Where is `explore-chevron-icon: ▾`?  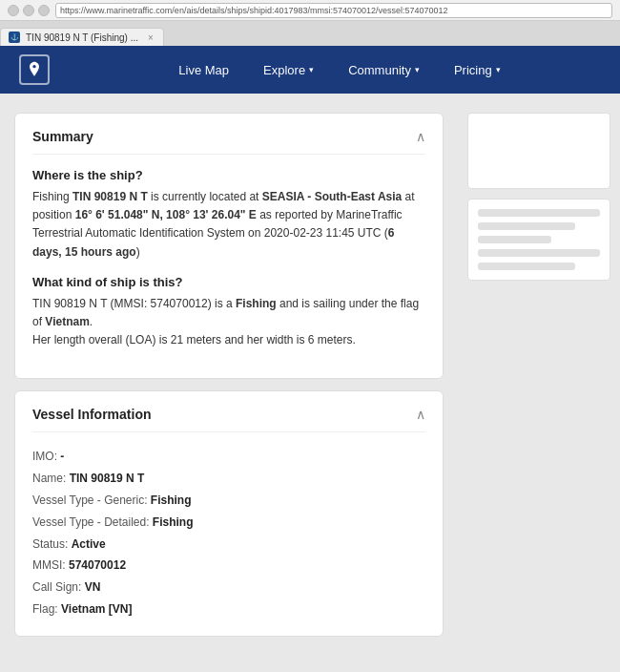
explore-chevron-icon: ▾ is located at coordinates (311, 70).